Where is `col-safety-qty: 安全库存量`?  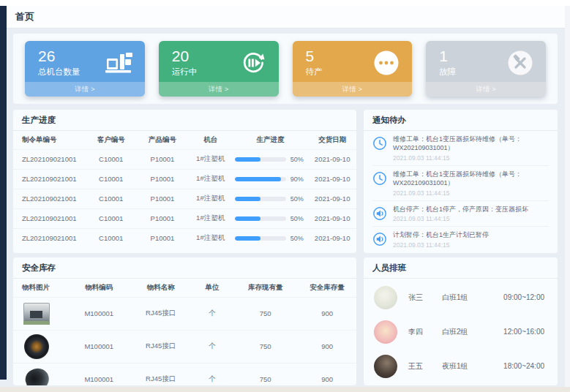 col-safety-qty: 安全库存量 is located at coordinates (327, 288).